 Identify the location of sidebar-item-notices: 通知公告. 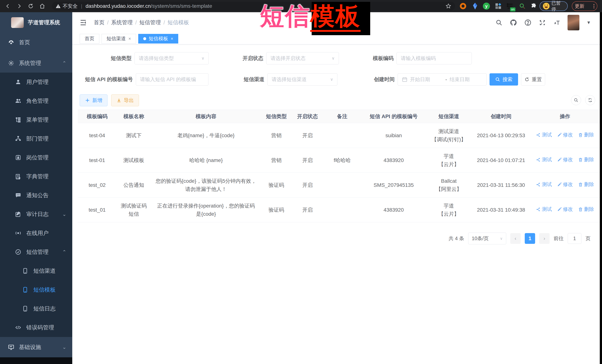
(36, 195).